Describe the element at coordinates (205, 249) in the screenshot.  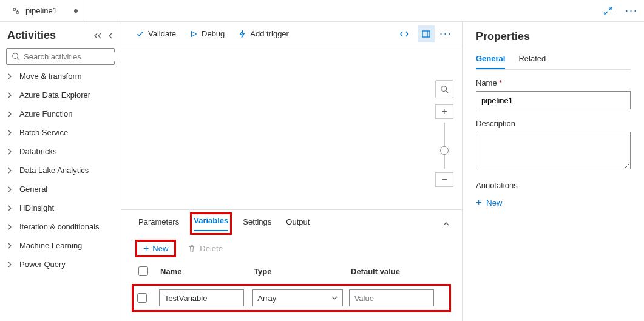
I see `delete-variable-button: Delete` at that location.